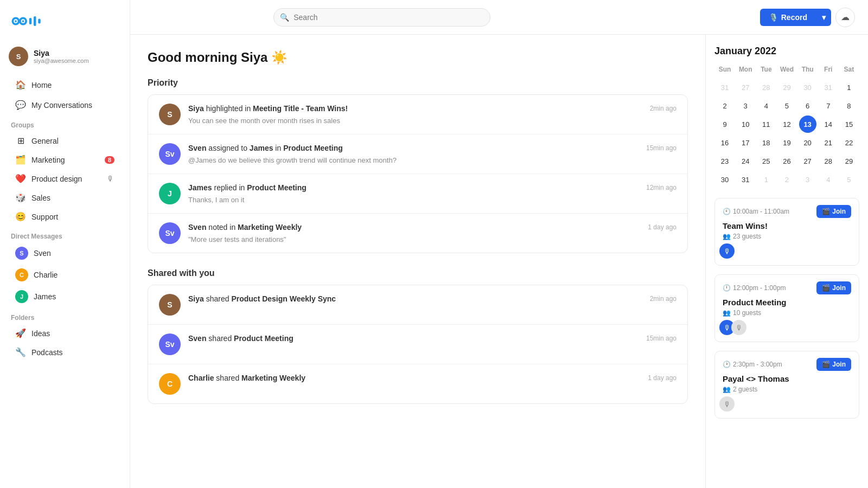  I want to click on record-main: 🎙️ Record, so click(788, 17).